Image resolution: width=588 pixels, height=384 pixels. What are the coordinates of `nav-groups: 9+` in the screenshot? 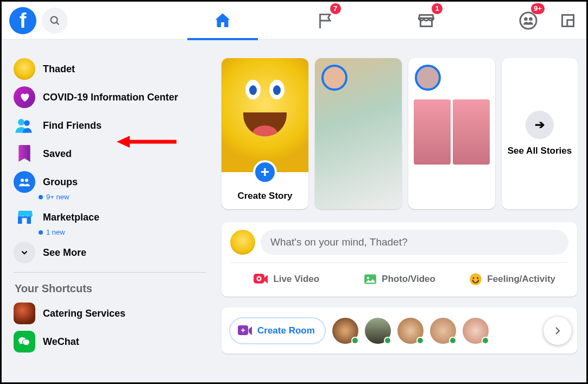 It's located at (528, 21).